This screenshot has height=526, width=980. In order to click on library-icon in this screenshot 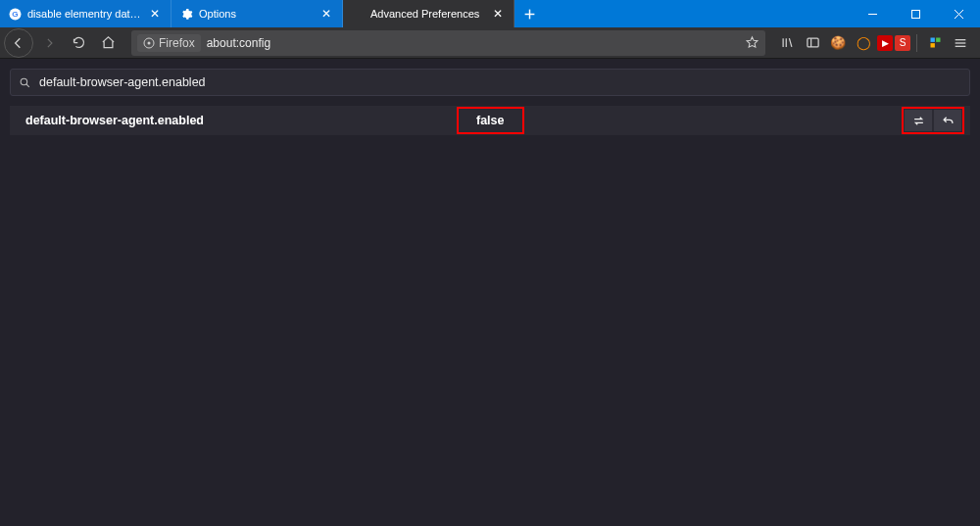, I will do `click(787, 43)`.